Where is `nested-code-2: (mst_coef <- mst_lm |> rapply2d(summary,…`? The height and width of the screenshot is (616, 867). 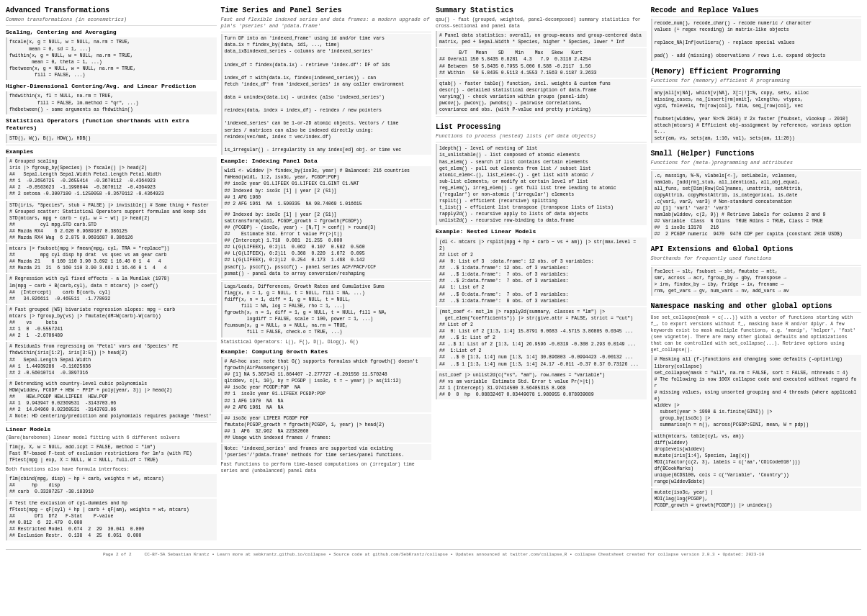
nested-code-2: (mst_coef <- mst_lm |> rapply2d(summary,… is located at coordinates (542, 338).